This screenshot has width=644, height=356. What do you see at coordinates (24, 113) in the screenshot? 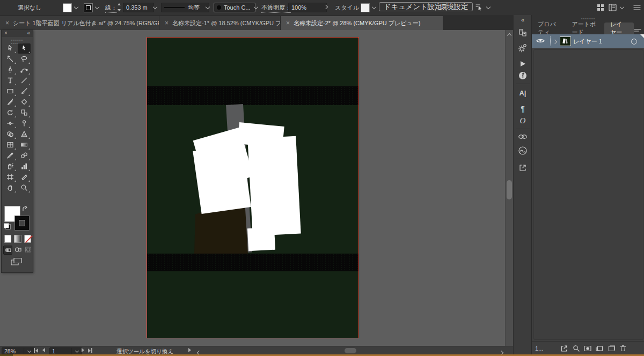
I see `scale-tool` at bounding box center [24, 113].